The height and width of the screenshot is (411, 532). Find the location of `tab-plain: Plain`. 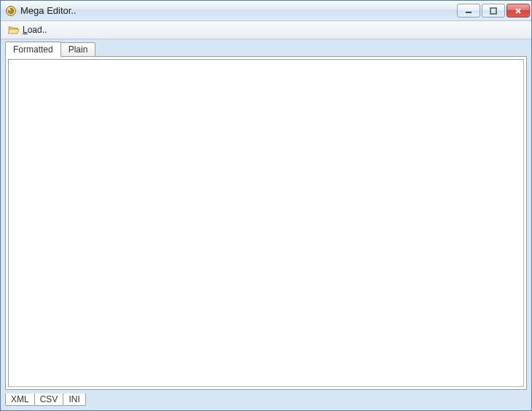

tab-plain: Plain is located at coordinates (79, 50).